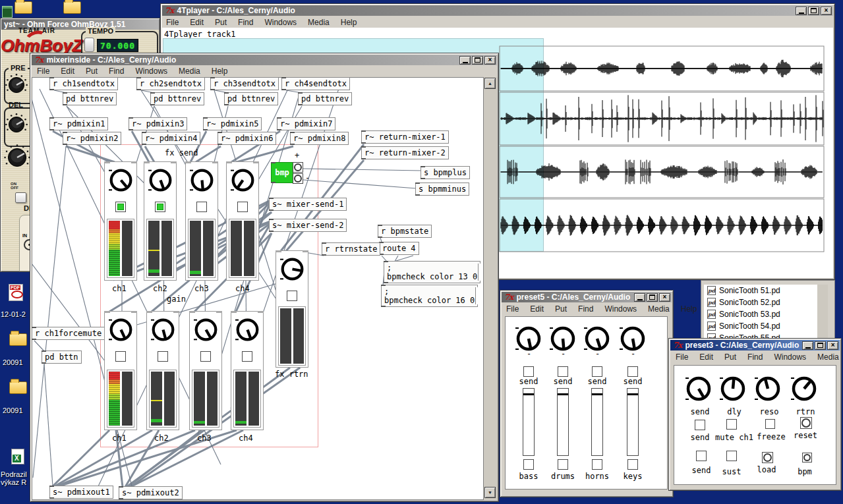  What do you see at coordinates (732, 472) in the screenshot?
I see `control-label: sust` at bounding box center [732, 472].